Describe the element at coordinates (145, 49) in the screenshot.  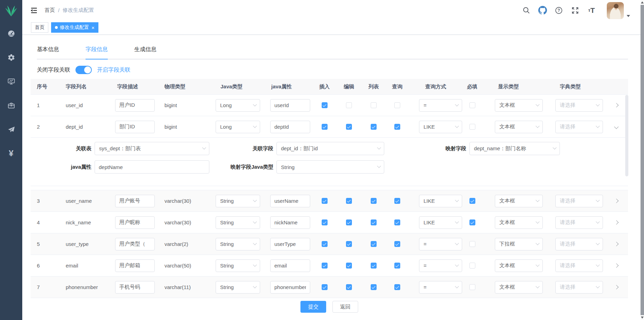
I see `tab-gen-info: 生成信息` at that location.